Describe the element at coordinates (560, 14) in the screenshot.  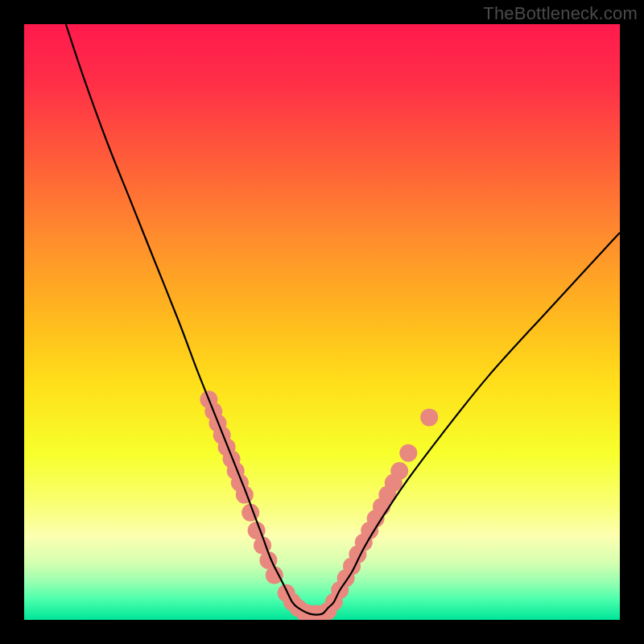
I see `watermark-text: TheBottleneck.com` at that location.